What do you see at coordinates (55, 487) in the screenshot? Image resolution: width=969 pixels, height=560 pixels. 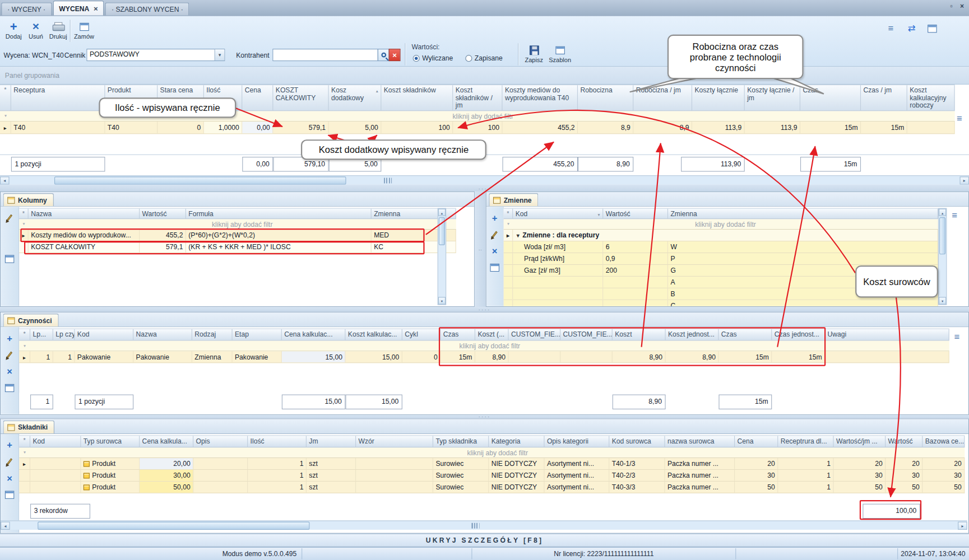 I see `cell-kod` at bounding box center [55, 487].